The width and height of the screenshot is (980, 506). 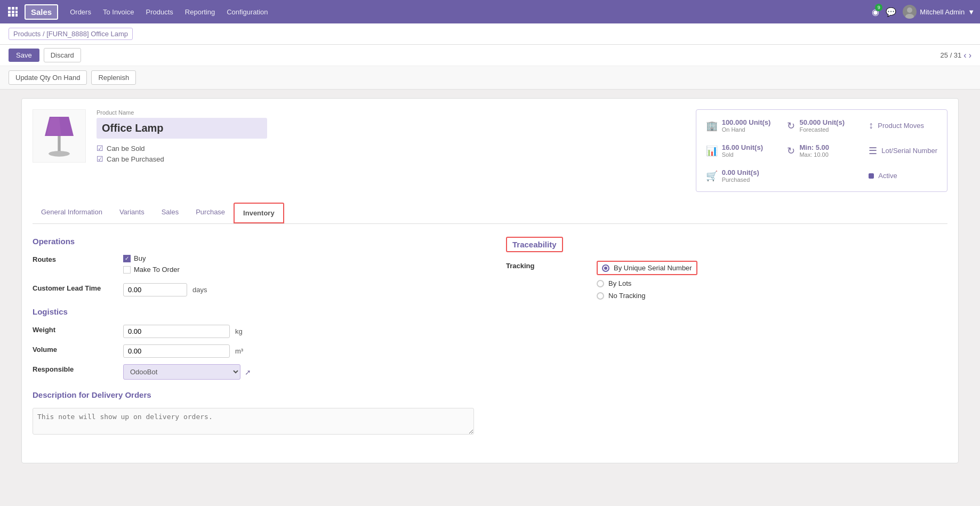 I want to click on lead-time-field: Customer Lead Time days, so click(x=253, y=290).